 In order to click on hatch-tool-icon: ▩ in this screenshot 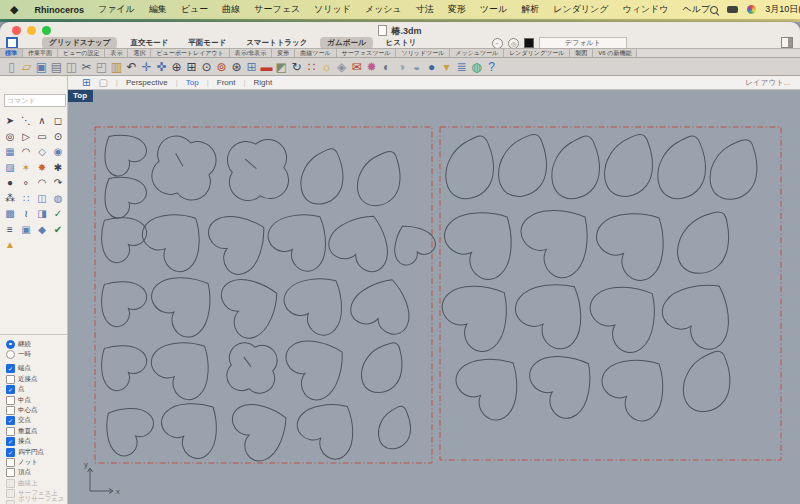, I will do `click(10, 214)`.